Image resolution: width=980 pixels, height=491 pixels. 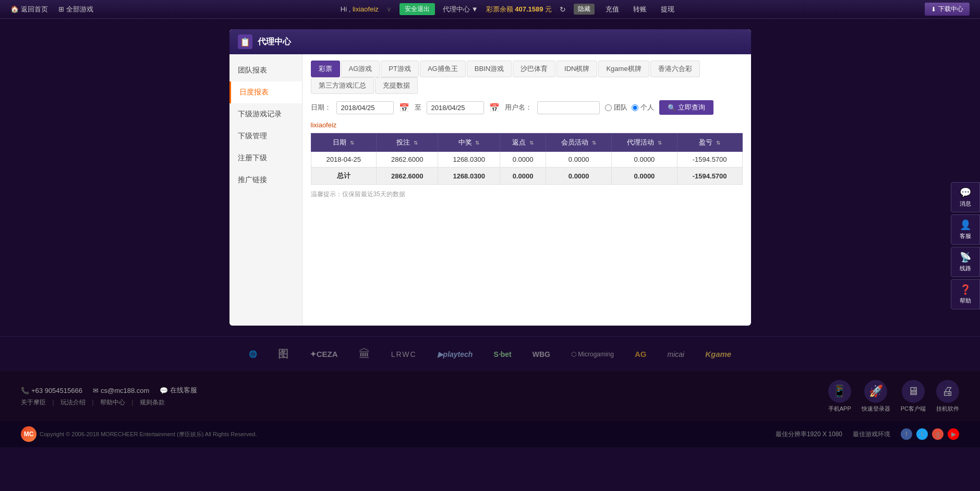 I want to click on total-label: 总计, so click(x=344, y=176).